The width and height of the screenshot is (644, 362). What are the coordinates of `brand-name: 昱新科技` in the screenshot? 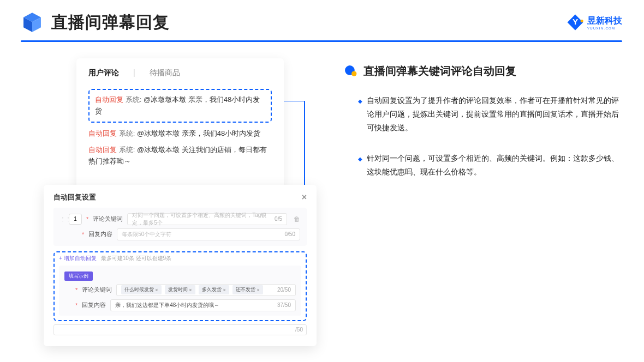 It's located at (605, 21).